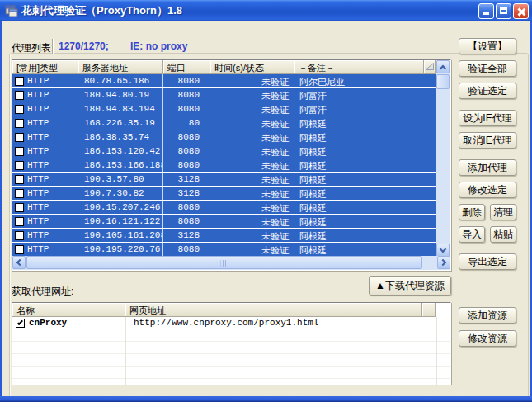 The image size is (532, 402). What do you see at coordinates (224, 151) in the screenshot?
I see `table-row: HTTP186.153.120.428080未验证阿根廷` at bounding box center [224, 151].